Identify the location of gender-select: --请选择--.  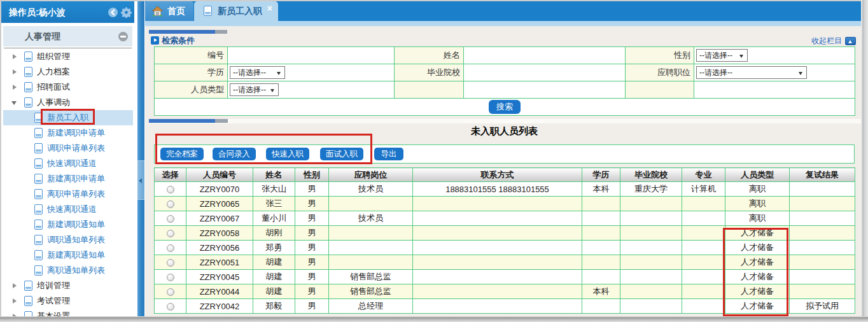
(722, 55).